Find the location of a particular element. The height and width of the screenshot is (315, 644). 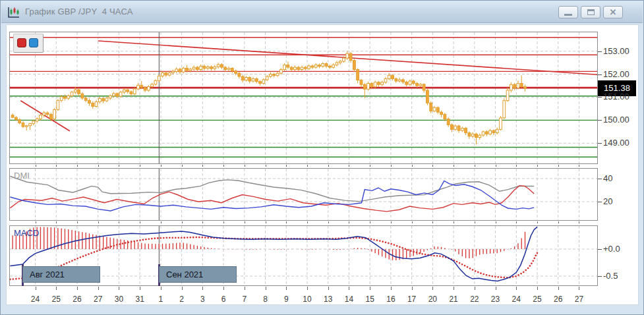

month-label-sep: Сен 2021 is located at coordinates (198, 274).